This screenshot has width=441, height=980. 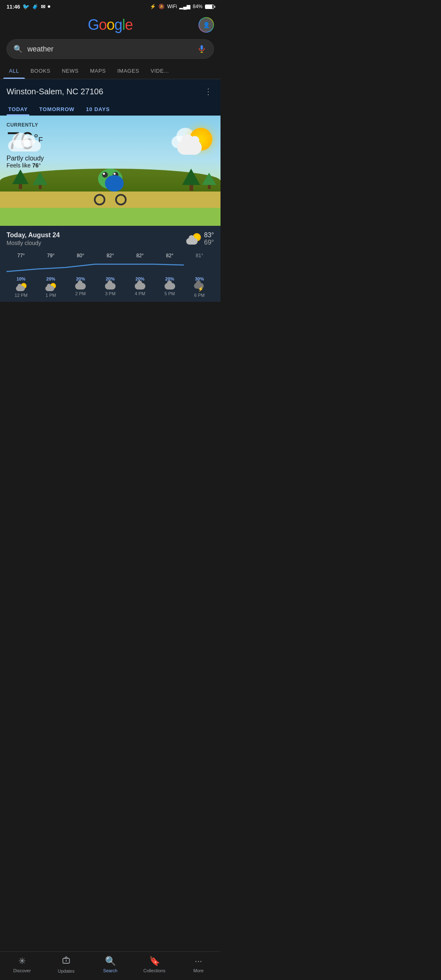 What do you see at coordinates (49, 7) in the screenshot?
I see `dot-icon` at bounding box center [49, 7].